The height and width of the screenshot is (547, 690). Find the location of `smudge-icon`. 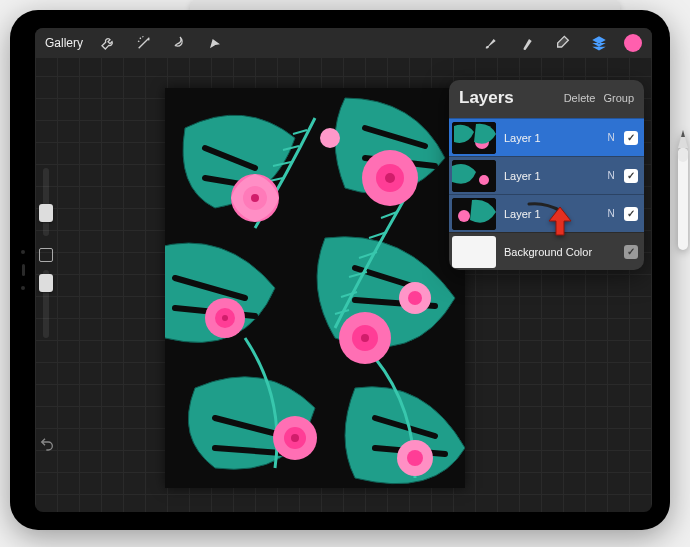

smudge-icon is located at coordinates (527, 43).